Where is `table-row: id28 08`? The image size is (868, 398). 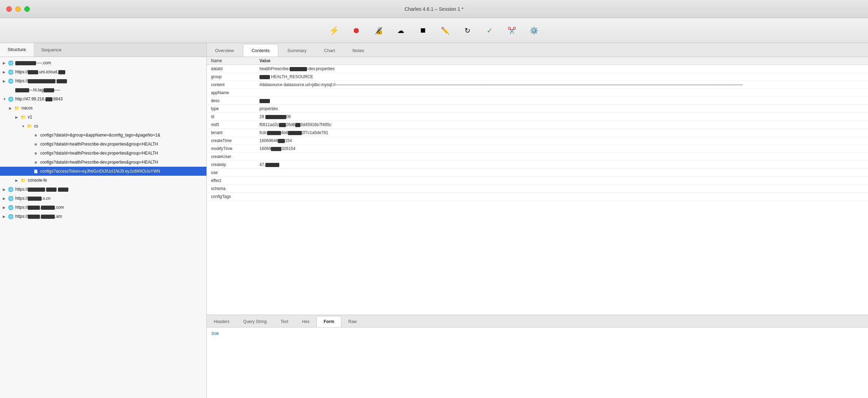
table-row: id28 08 is located at coordinates (537, 117).